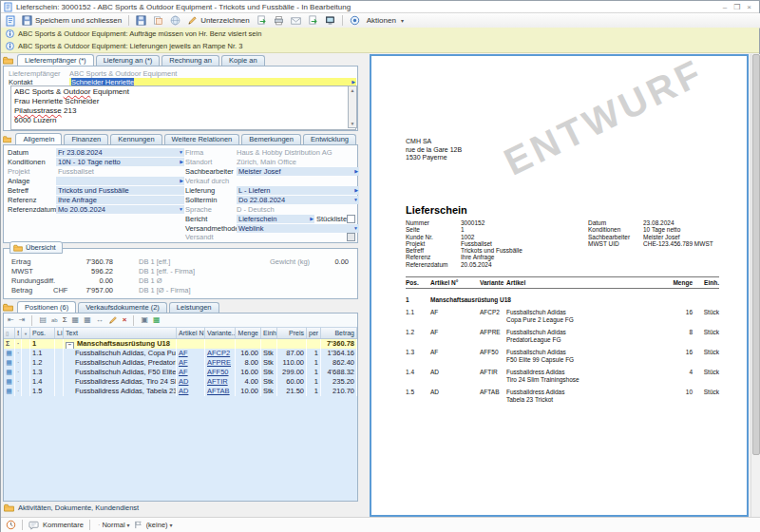 The width and height of the screenshot is (760, 532). I want to click on betreff-field: Trickots und Fussbälle, so click(120, 190).